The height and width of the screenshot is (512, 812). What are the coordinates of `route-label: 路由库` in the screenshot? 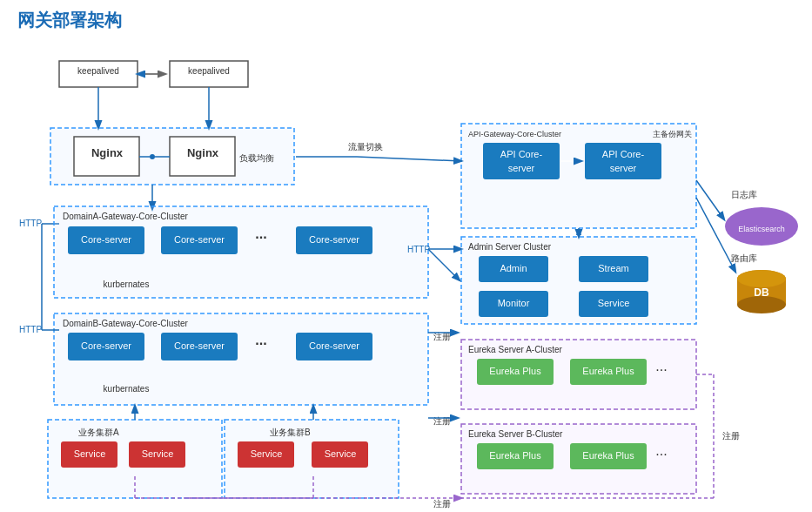 It's located at (744, 258).